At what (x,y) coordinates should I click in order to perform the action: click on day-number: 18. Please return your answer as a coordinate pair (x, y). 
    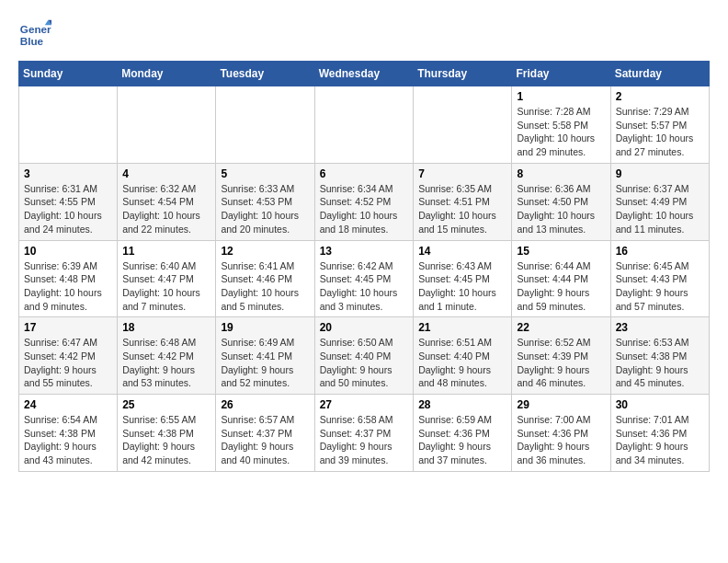
    Looking at the image, I should click on (166, 327).